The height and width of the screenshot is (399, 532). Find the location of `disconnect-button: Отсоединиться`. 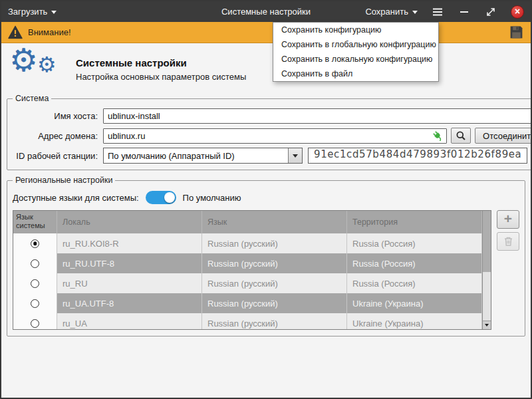

disconnect-button: Отсоединиться is located at coordinates (503, 136).